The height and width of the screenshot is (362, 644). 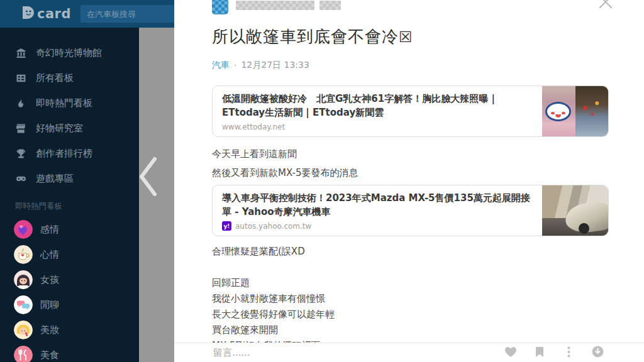 What do you see at coordinates (148, 177) in the screenshot?
I see `sidebar-collapse-button` at bounding box center [148, 177].